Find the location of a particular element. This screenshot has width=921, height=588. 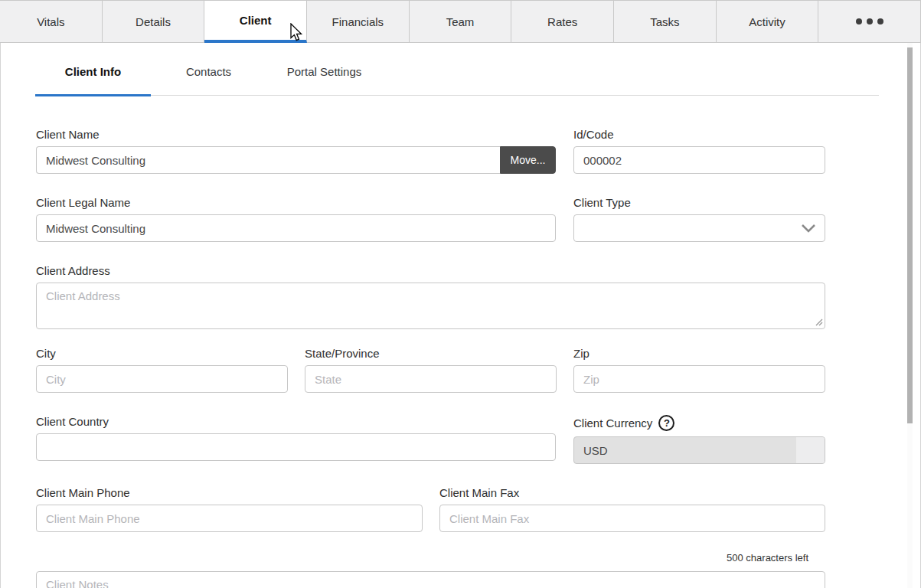

scrollbar-track is located at coordinates (910, 315).